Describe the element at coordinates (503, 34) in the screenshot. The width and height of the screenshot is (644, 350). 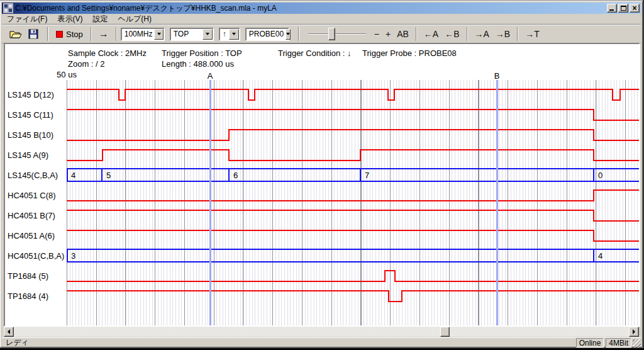
I see `goto-marker-b-right-button: →B` at that location.